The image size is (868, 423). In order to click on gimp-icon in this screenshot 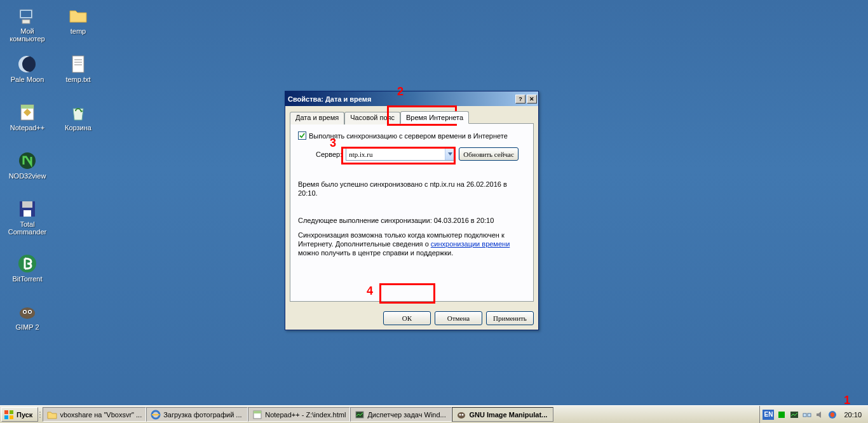, I will do `click(27, 312)`.